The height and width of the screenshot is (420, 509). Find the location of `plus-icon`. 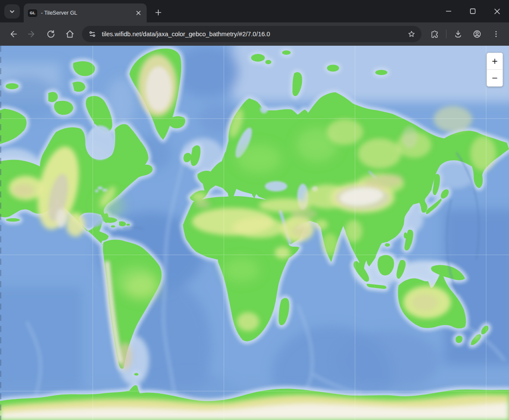

plus-icon is located at coordinates (158, 13).